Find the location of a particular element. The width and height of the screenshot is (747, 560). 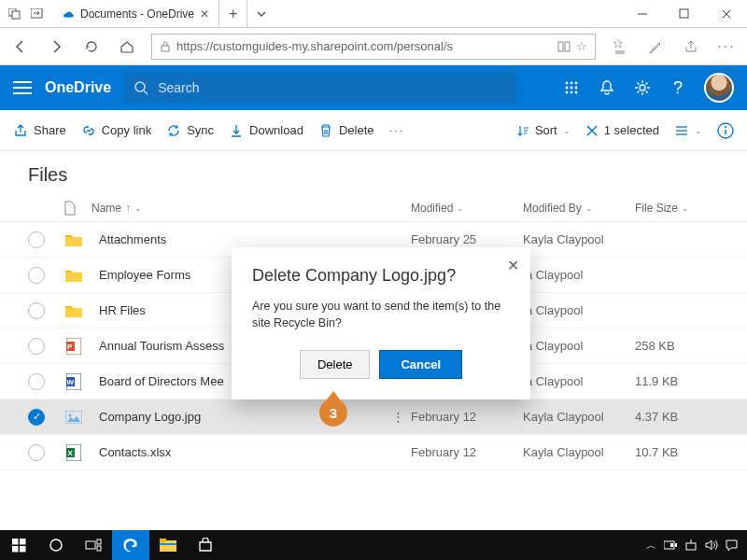

image-icon is located at coordinates (74, 417).